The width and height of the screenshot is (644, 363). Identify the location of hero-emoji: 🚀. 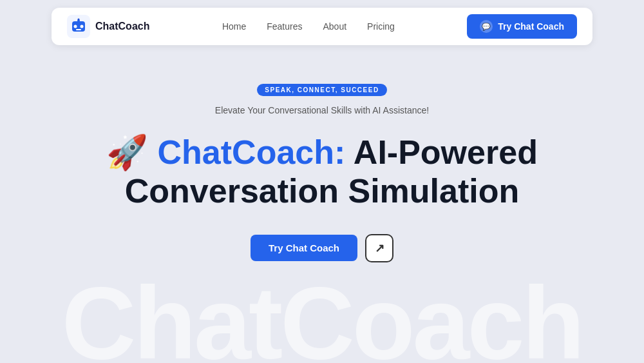
(128, 152).